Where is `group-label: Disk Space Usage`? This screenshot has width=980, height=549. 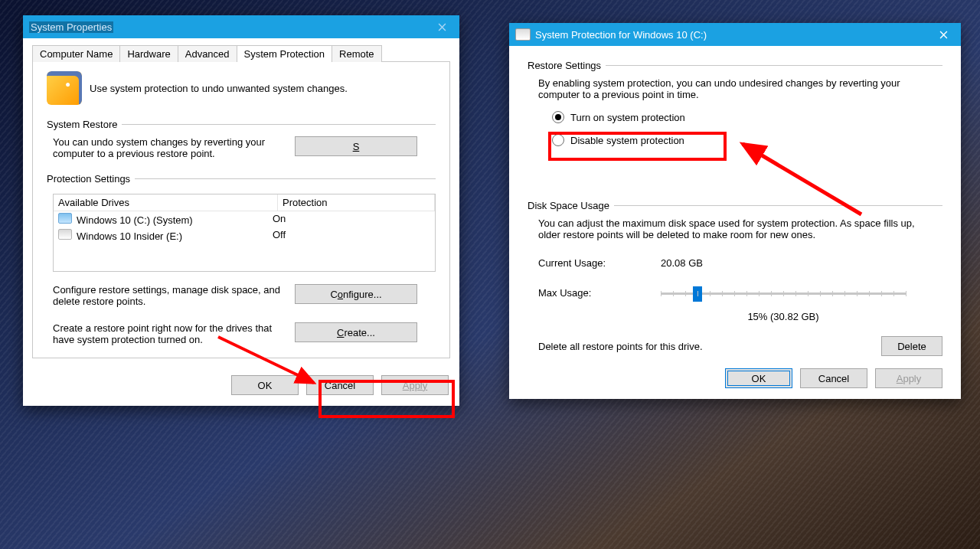 group-label: Disk Space Usage is located at coordinates (571, 205).